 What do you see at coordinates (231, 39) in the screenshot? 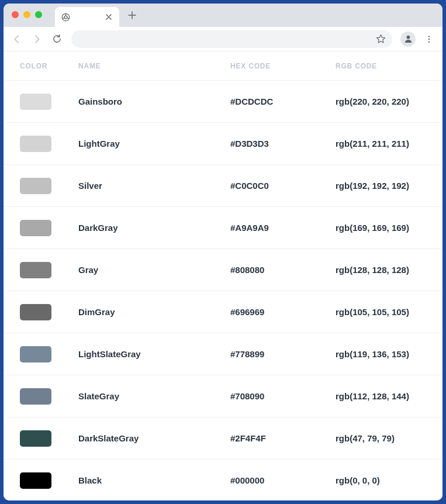
I see `address-bar` at bounding box center [231, 39].